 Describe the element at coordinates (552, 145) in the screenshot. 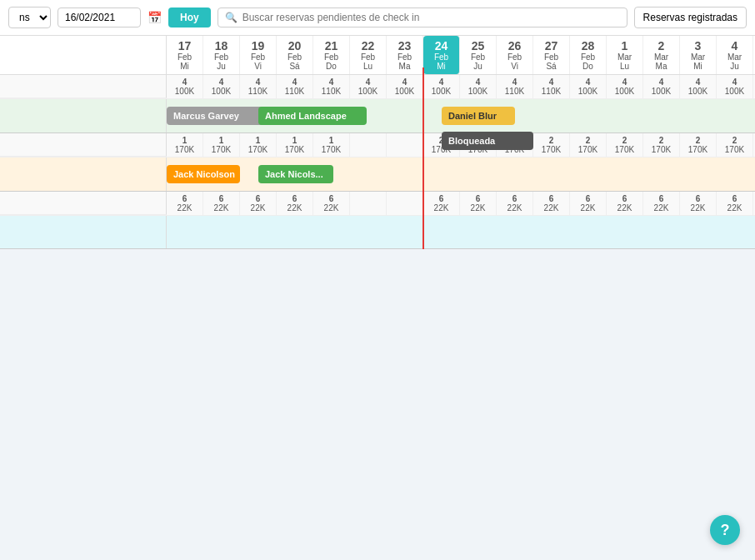

I see `price-cell-10: 2170K` at that location.